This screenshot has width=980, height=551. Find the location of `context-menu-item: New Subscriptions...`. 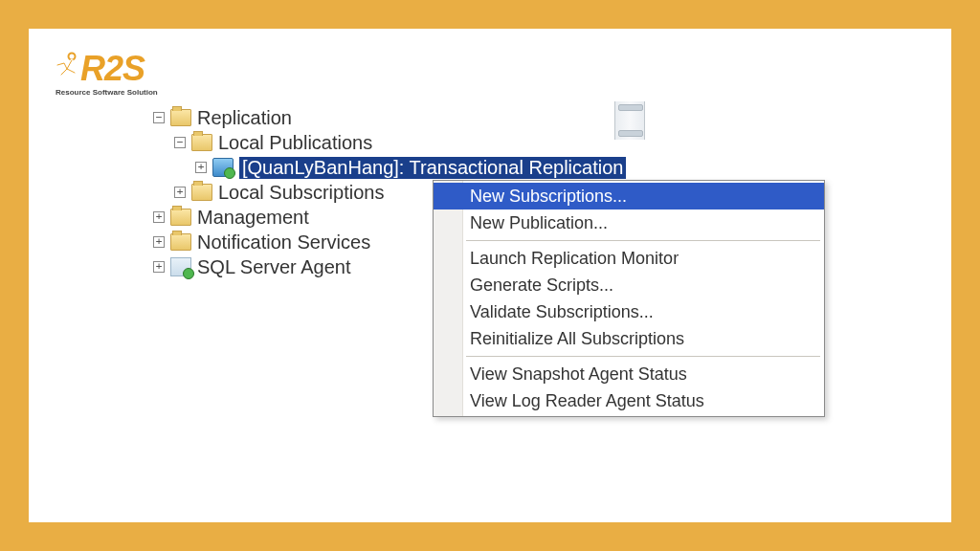

context-menu-item: New Subscriptions... is located at coordinates (629, 196).